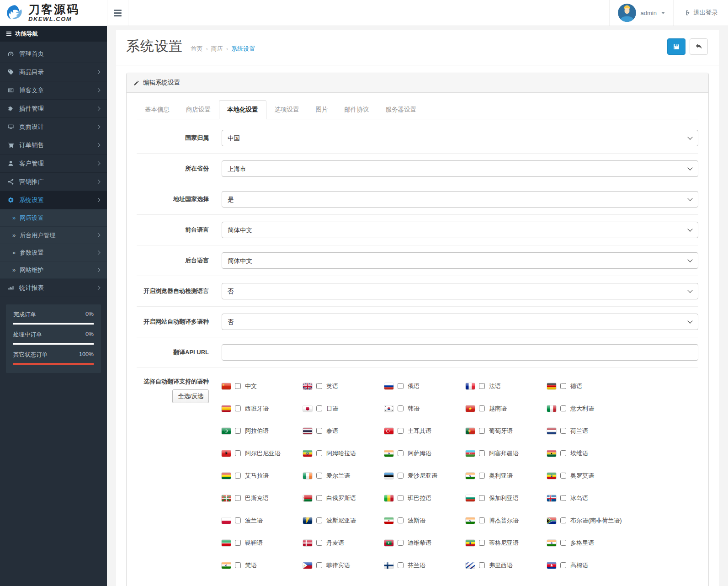 This screenshot has height=586, width=728. I want to click on sidebar-item-newspaper: 博客文章, so click(53, 91).